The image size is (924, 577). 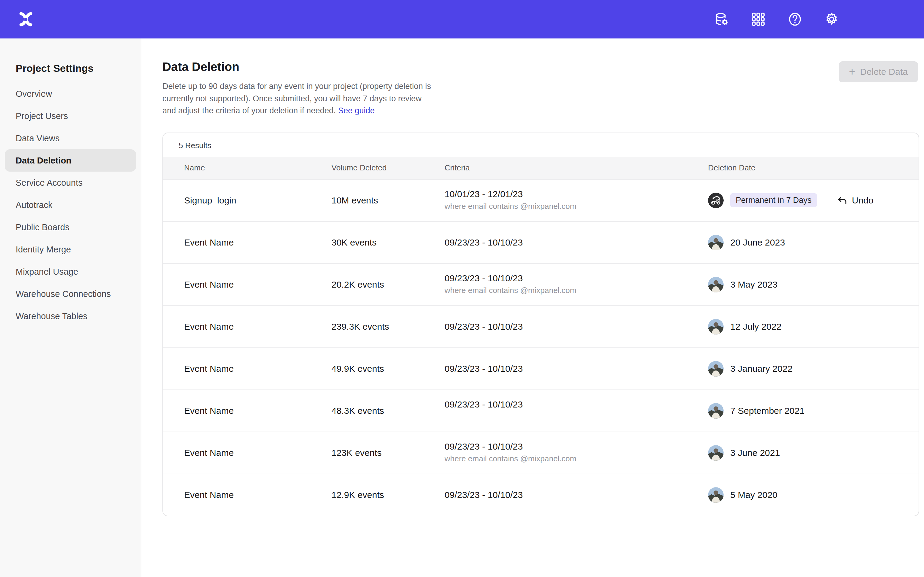 I want to click on deletion-date: 3 January 2022, so click(x=761, y=369).